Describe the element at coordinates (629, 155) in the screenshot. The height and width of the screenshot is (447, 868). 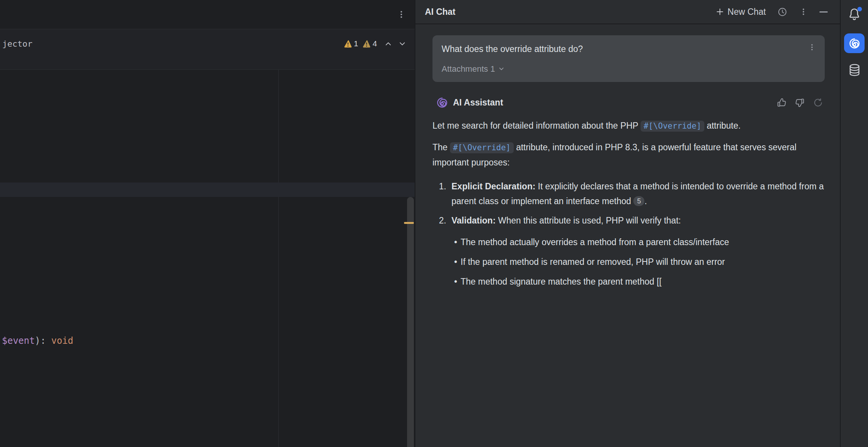
I see `assistant-paragraph: The #[\Override] attribute, introduced i…` at that location.